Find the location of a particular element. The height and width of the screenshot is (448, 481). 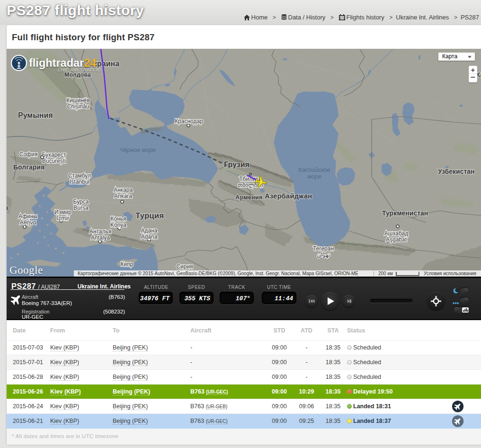

svg-text: Кишинёв is located at coordinates (78, 100).